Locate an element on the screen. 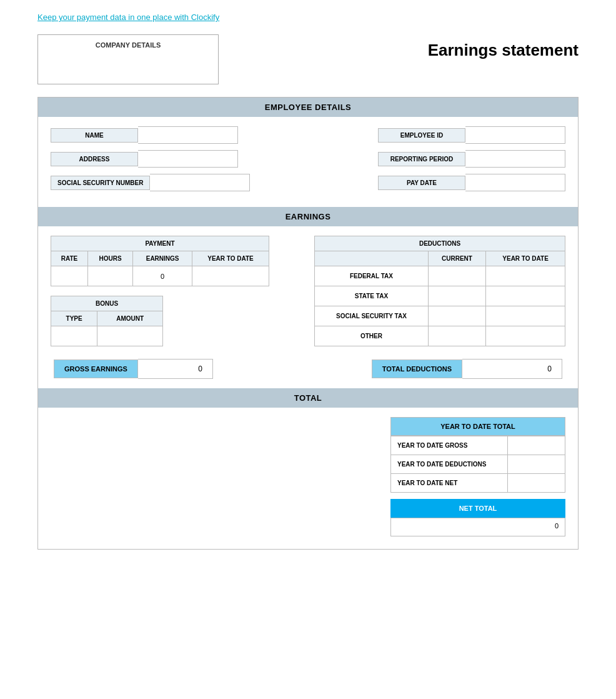  payment-ytd is located at coordinates (231, 276).